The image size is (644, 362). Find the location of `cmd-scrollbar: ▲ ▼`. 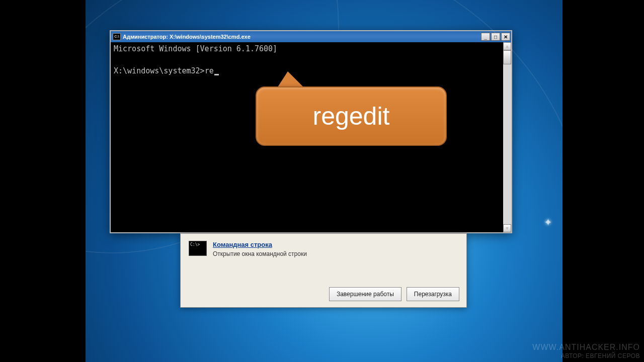

cmd-scrollbar: ▲ ▼ is located at coordinates (507, 137).